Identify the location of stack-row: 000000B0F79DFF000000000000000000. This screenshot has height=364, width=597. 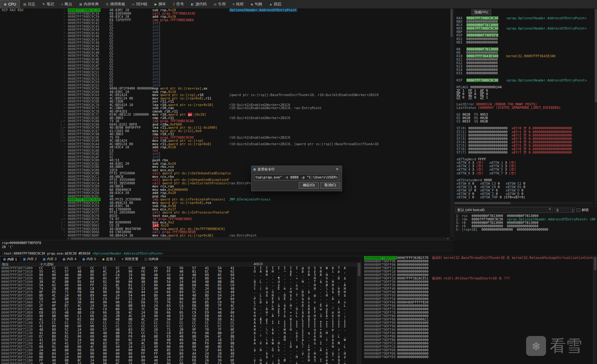
(479, 261).